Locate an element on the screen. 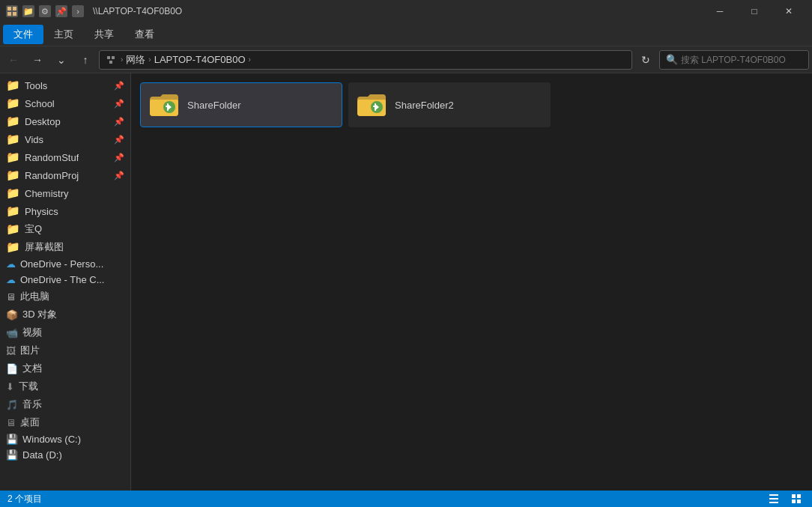 The width and height of the screenshot is (812, 507). sidebar-label-randomproj: RandomProj is located at coordinates (52, 175).